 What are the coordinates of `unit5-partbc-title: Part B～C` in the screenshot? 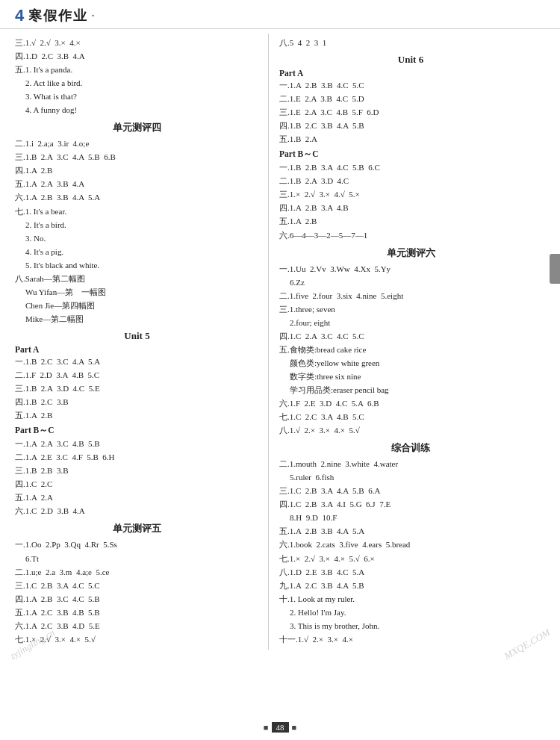 It's located at (137, 430).